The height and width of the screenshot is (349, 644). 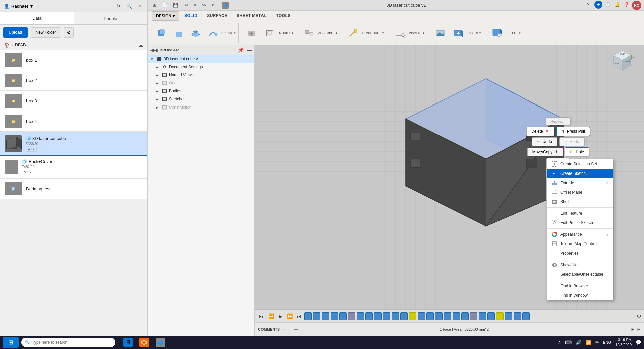 What do you see at coordinates (201, 91) in the screenshot?
I see `browser-item-bodies: ▶ 🔲 Bodies` at bounding box center [201, 91].